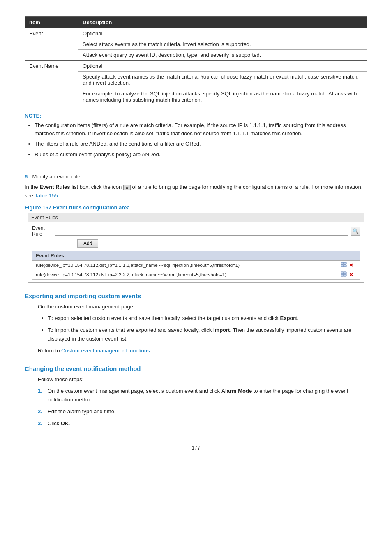 The height and width of the screenshot is (533, 392). What do you see at coordinates (348, 275) in the screenshot?
I see `rule-actions-2: ✕` at bounding box center [348, 275].